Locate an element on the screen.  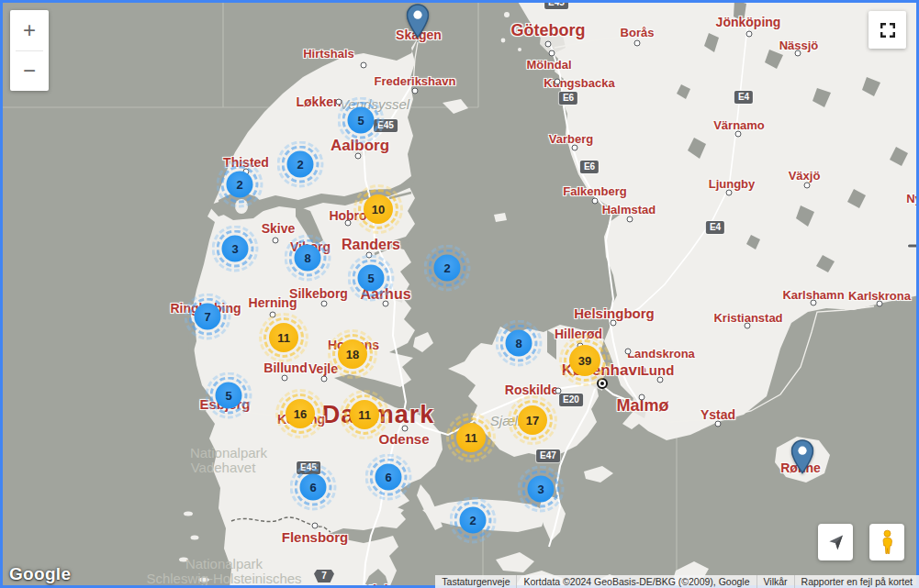
cluster-marker: 39 is located at coordinates (585, 361).